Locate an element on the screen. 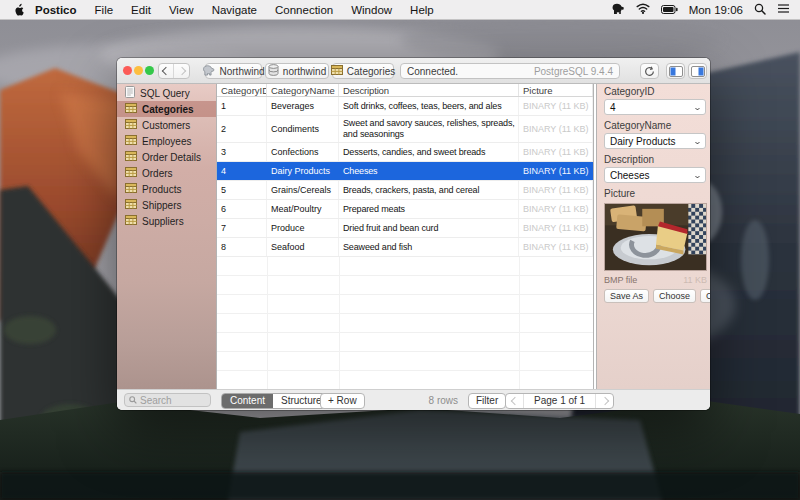  sidebar-item-customers: Customers is located at coordinates (166, 125).